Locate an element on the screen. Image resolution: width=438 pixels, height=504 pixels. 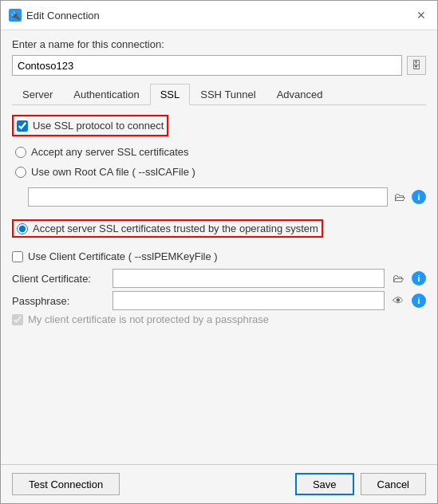
client-cert-section: Use Client Certificate ( --sslPEMKeyFile… is located at coordinates (219, 289).